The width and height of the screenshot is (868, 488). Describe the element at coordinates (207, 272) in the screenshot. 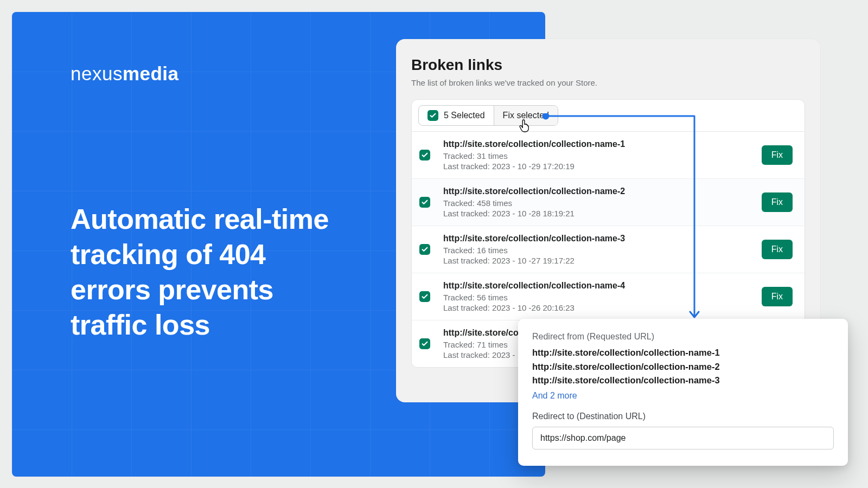

I see `hero-headline: Automatic real-time tracking of 404 erro…` at that location.